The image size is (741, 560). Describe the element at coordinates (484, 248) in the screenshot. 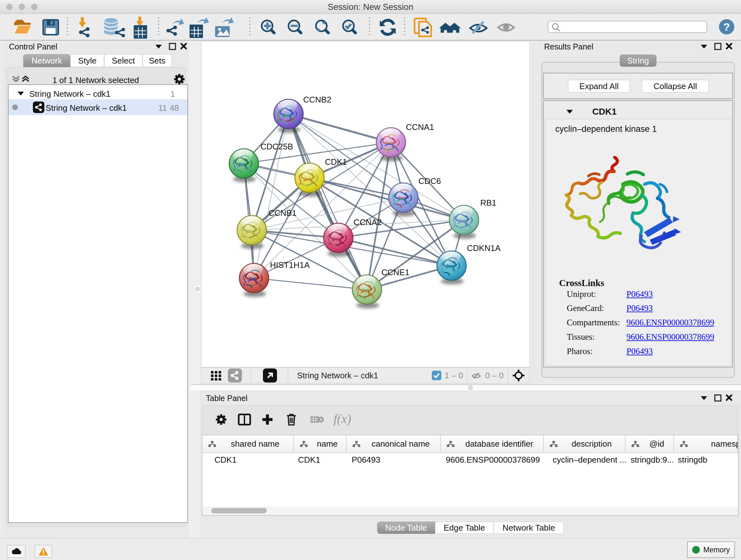

I see `svg-text: CDKN1A` at that location.